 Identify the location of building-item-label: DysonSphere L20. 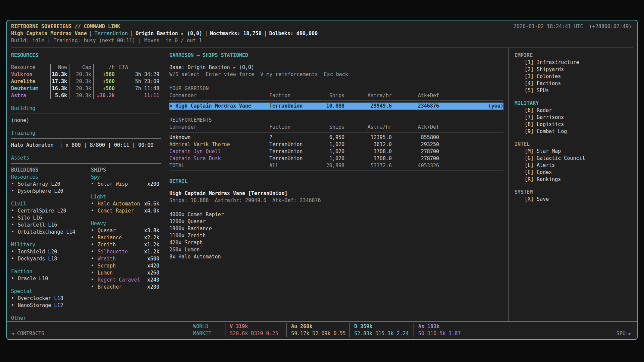
(40, 191).